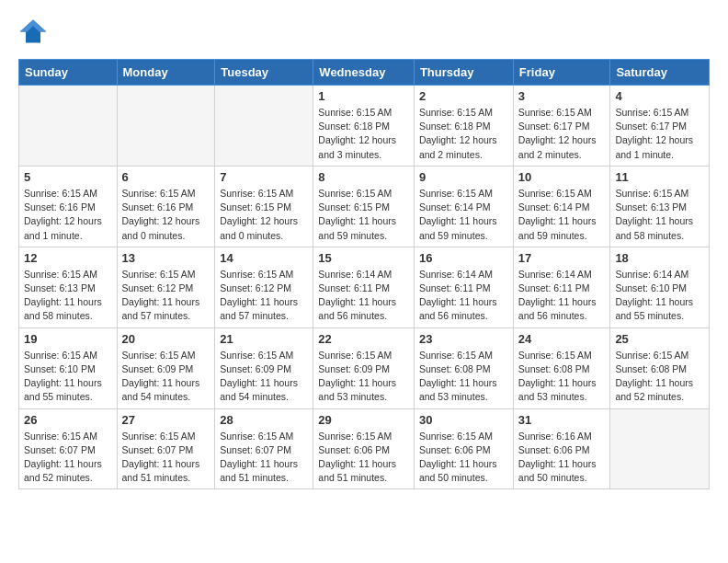 The image size is (728, 563). What do you see at coordinates (265, 73) in the screenshot?
I see `weekday-header-tuesday: Tuesday` at bounding box center [265, 73].